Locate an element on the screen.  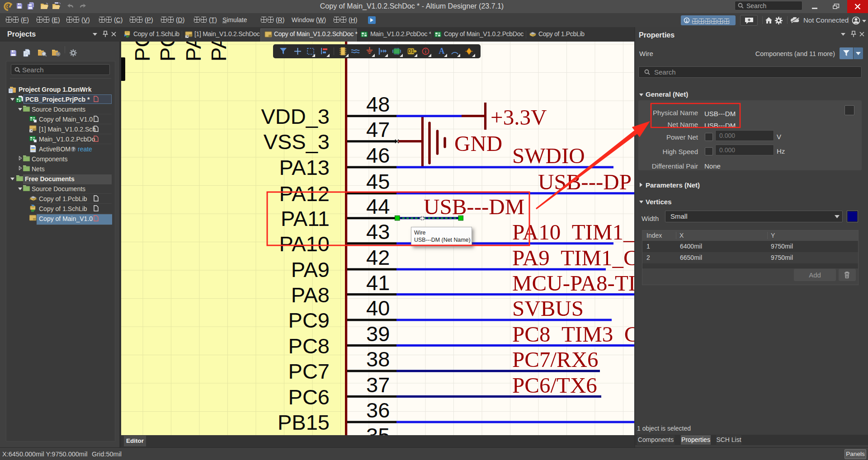
svg-text: PA9 TIM1_C is located at coordinates (573, 258).